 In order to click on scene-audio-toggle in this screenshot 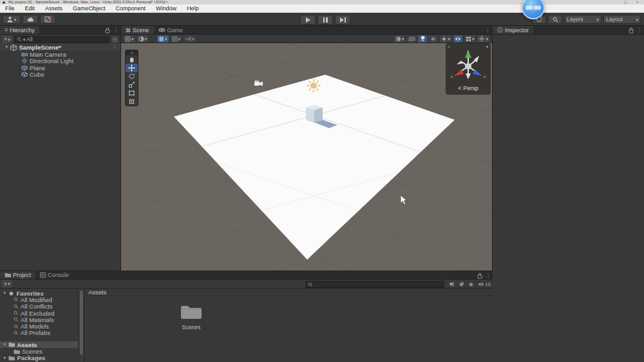, I will do `click(433, 39)`.